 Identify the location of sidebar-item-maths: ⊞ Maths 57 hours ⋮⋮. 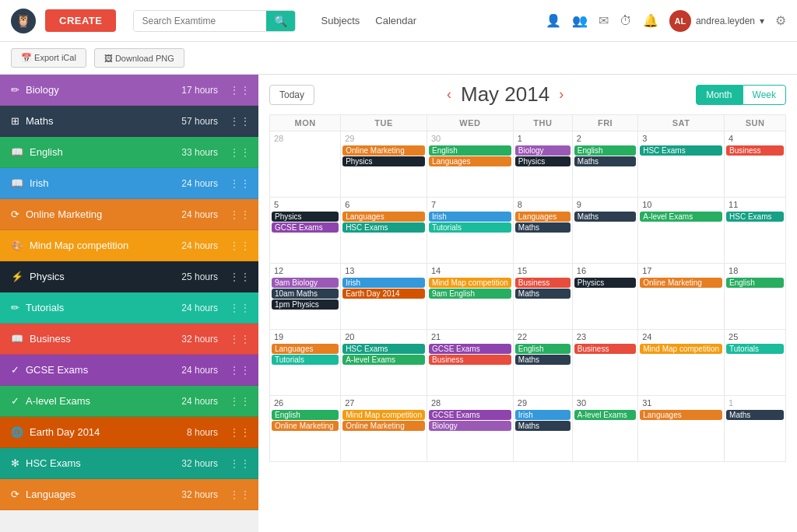
(129, 121).